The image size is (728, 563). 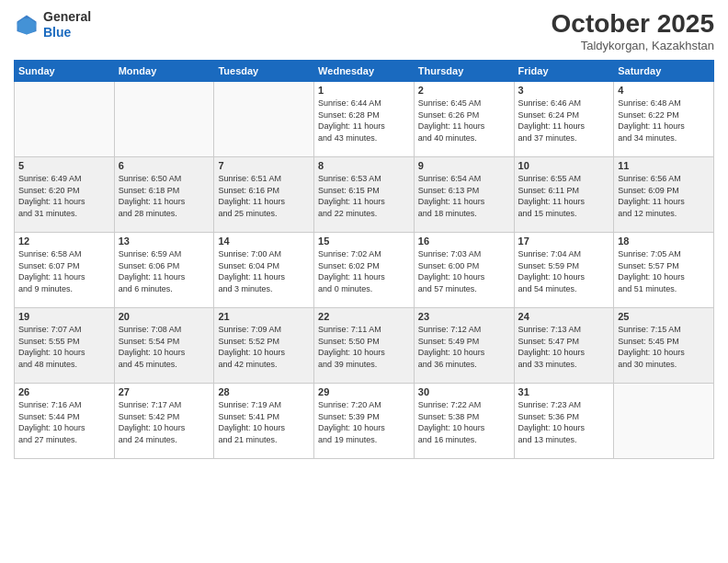 I want to click on day-number: 4, so click(x=664, y=90).